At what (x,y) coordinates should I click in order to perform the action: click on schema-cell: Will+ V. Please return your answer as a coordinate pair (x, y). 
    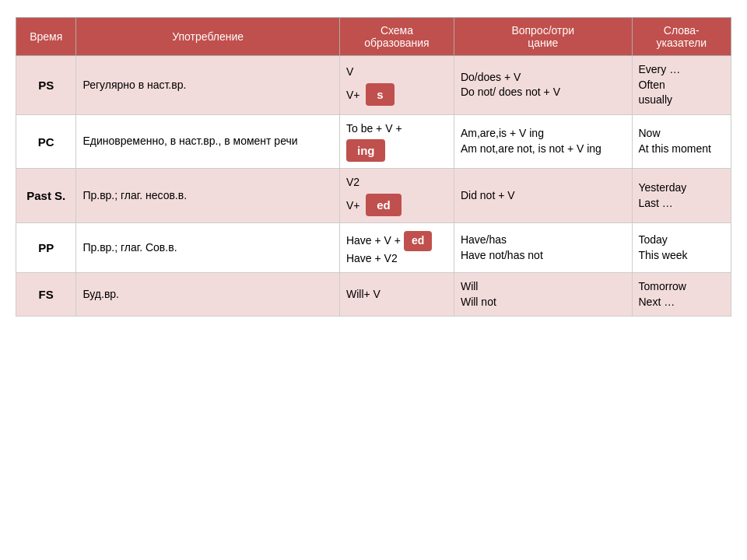
    Looking at the image, I should click on (397, 295).